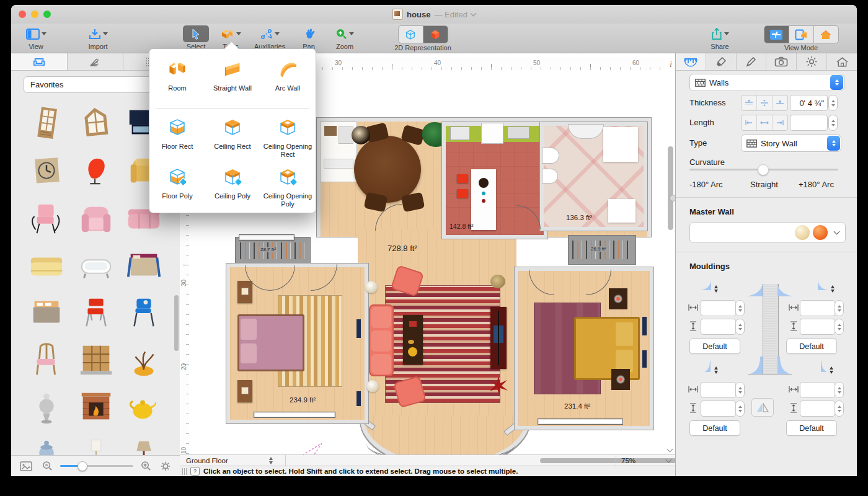  I want to click on close-window-button, so click(22, 14).